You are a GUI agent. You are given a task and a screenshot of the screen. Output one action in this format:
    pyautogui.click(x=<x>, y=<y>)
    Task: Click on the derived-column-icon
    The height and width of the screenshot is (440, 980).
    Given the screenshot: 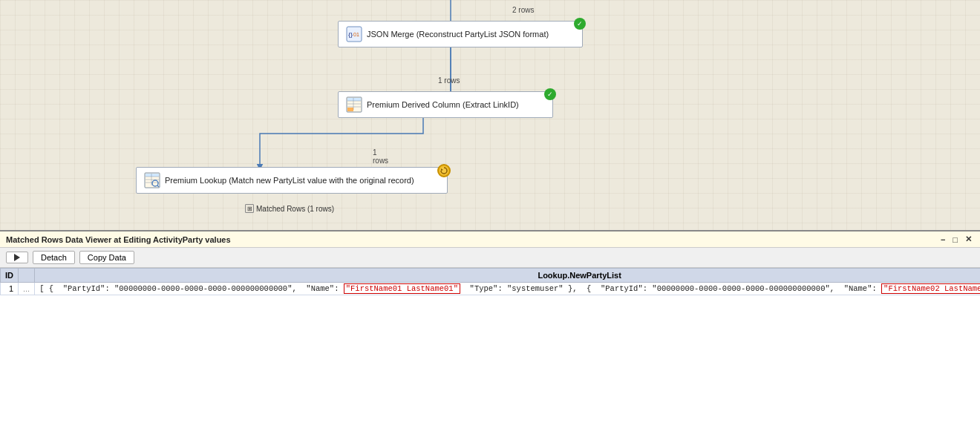 What is the action you would take?
    pyautogui.click(x=354, y=105)
    